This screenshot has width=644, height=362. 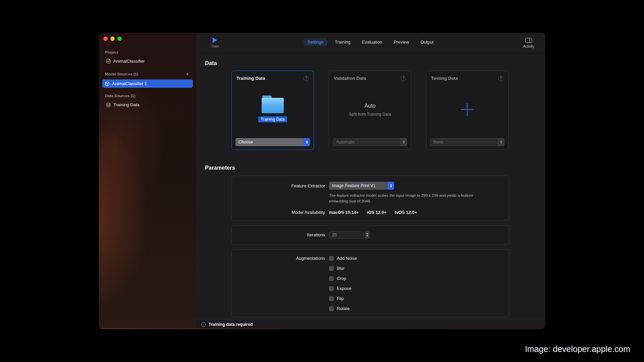 What do you see at coordinates (148, 74) in the screenshot?
I see `sidebar-section-model-sources: Model Sources (1) +` at bounding box center [148, 74].